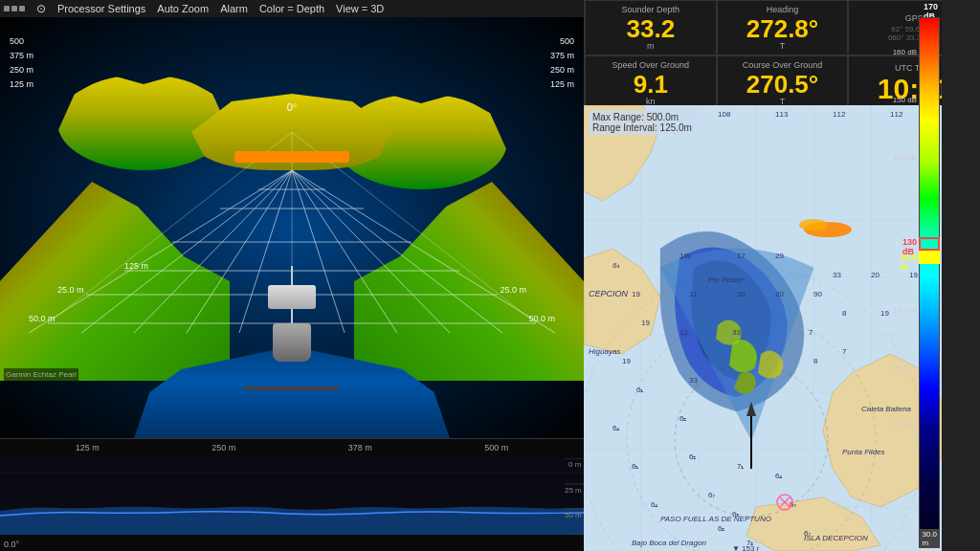 The image size is (980, 551). I want to click on svg-text: ▼ 153 r, so click(746, 547).